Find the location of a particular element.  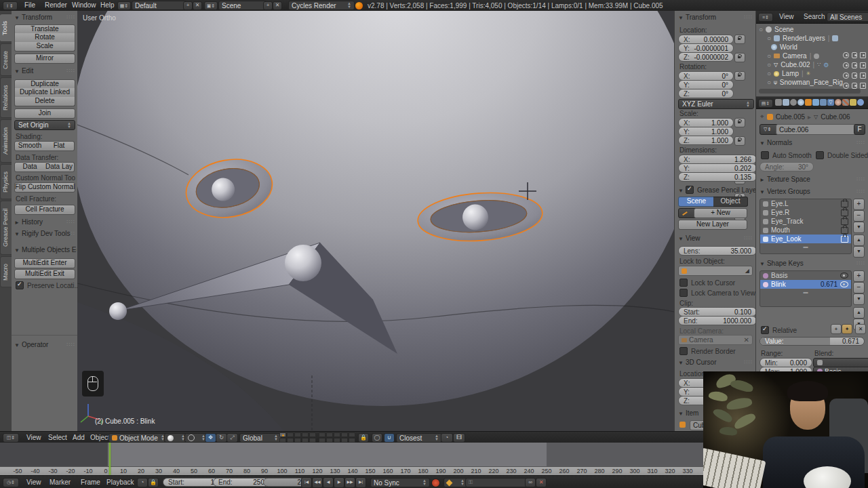

lock-rotation-z is located at coordinates (740, 141).